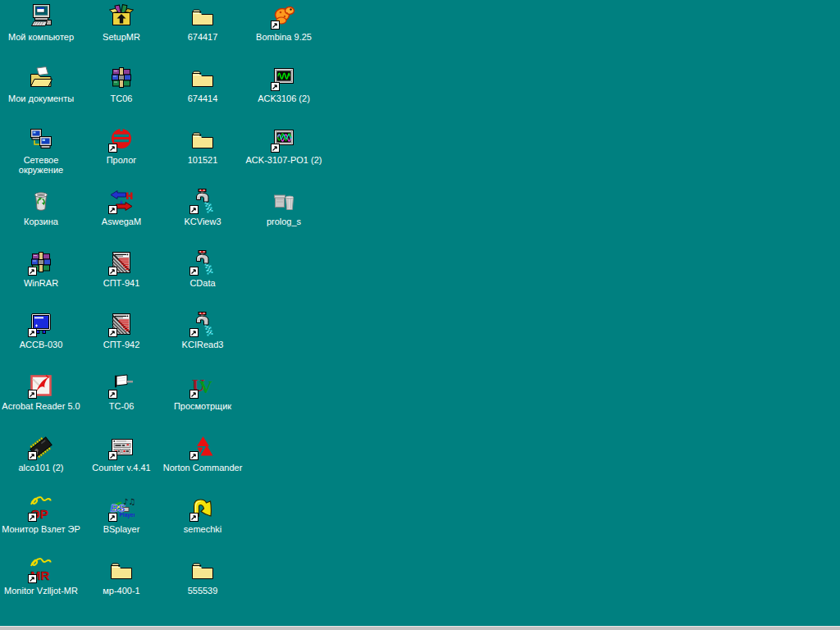  Describe the element at coordinates (121, 33) in the screenshot. I see `desktop-icon-setupmr: SetupMR` at that location.